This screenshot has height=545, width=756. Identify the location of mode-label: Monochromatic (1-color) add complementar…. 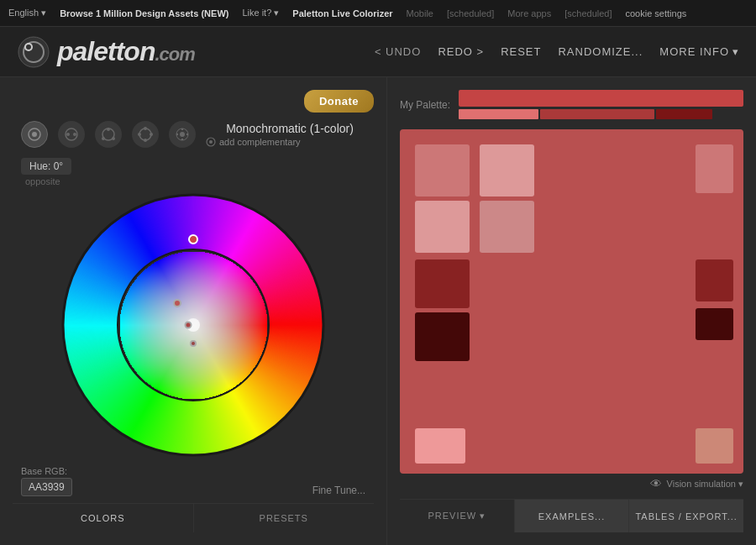
(290, 134).